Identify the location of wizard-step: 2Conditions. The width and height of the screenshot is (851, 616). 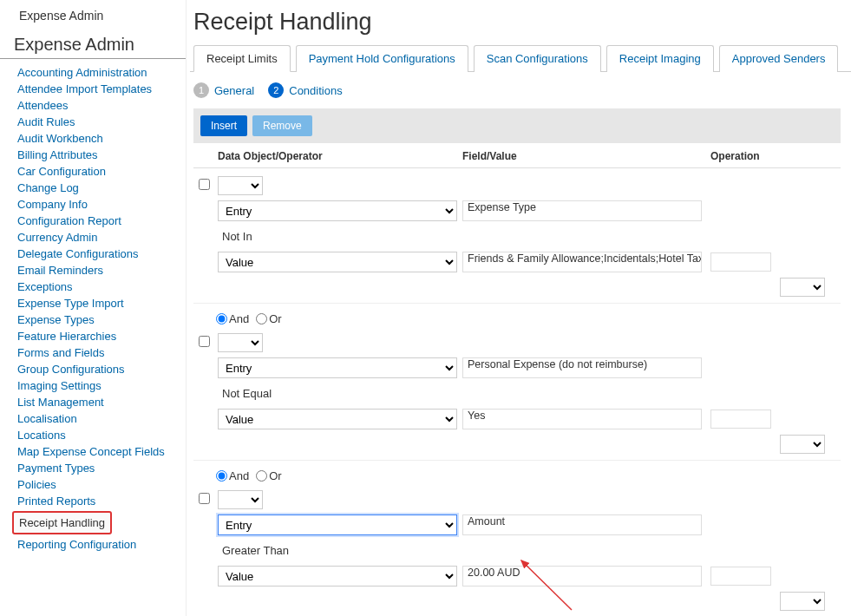
(305, 90).